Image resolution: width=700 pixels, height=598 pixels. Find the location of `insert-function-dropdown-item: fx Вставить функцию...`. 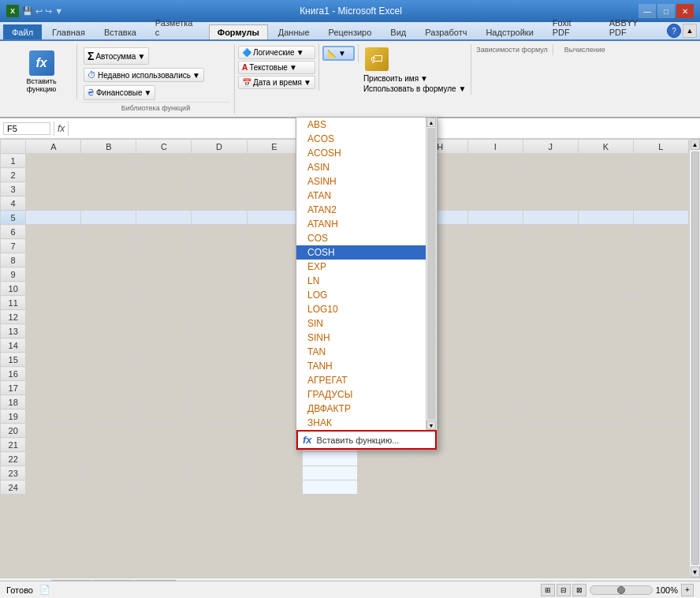

insert-function-dropdown-item: fx Вставить функцию... is located at coordinates (367, 440).